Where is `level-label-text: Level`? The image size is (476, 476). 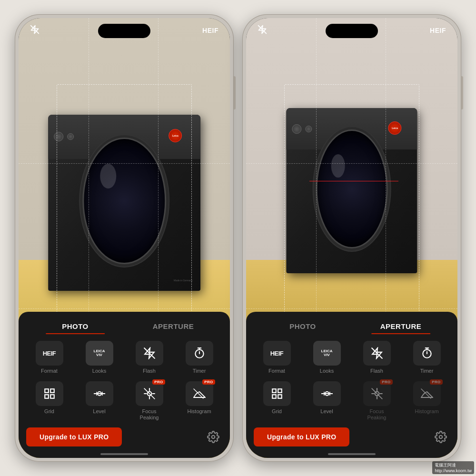
level-label-text: Level is located at coordinates (99, 411).